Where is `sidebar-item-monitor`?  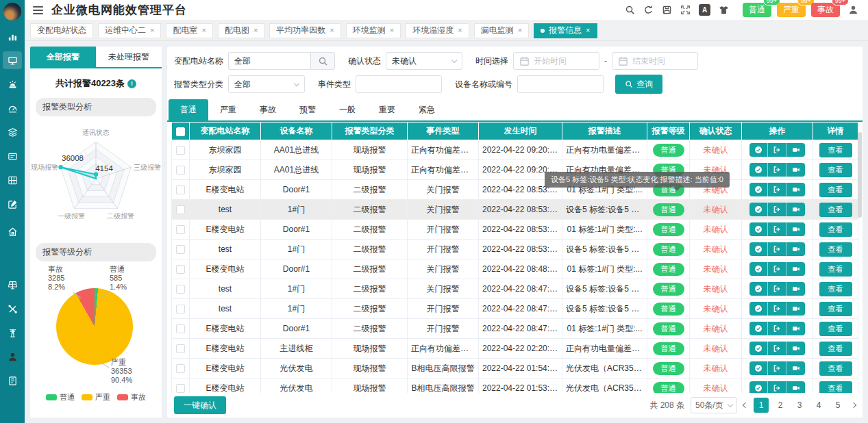 sidebar-item-monitor is located at coordinates (12, 60).